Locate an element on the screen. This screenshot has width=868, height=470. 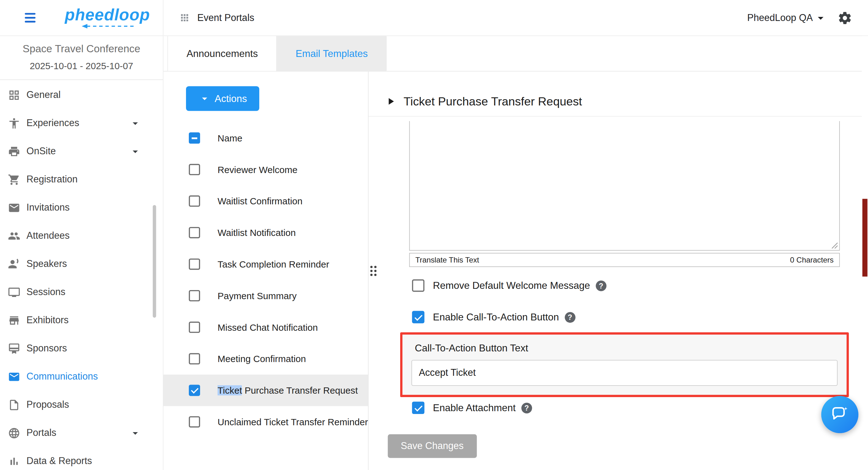
sidebar-item-registration: Registration is located at coordinates (82, 180).